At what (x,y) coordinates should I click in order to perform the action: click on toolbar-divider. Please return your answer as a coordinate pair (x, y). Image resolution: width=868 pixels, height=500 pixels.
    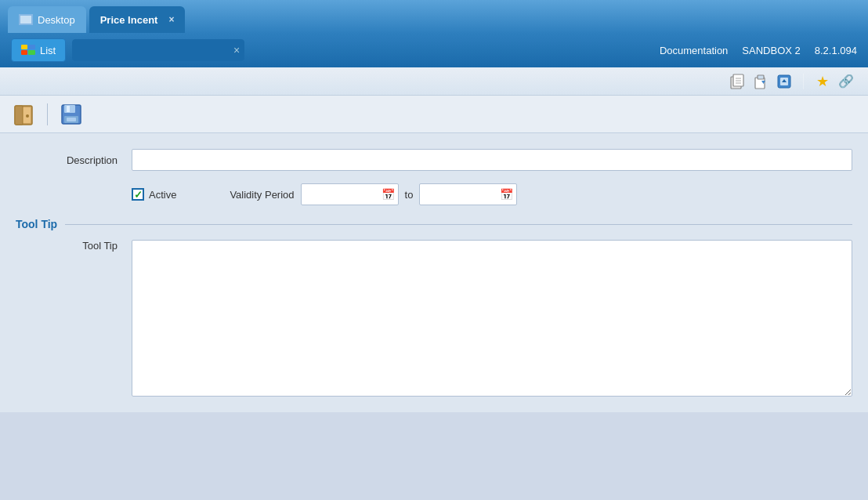
    Looking at the image, I should click on (804, 82).